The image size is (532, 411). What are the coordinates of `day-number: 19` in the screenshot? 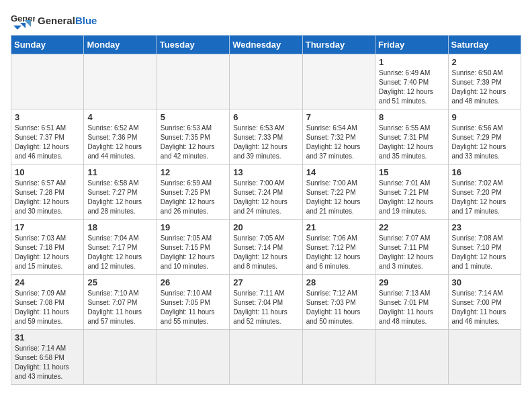 It's located at (193, 227).